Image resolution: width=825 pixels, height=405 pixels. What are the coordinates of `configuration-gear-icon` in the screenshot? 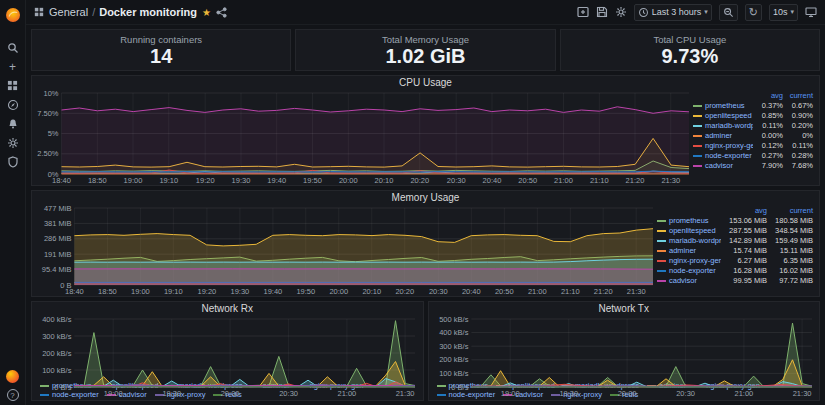 It's located at (12, 142).